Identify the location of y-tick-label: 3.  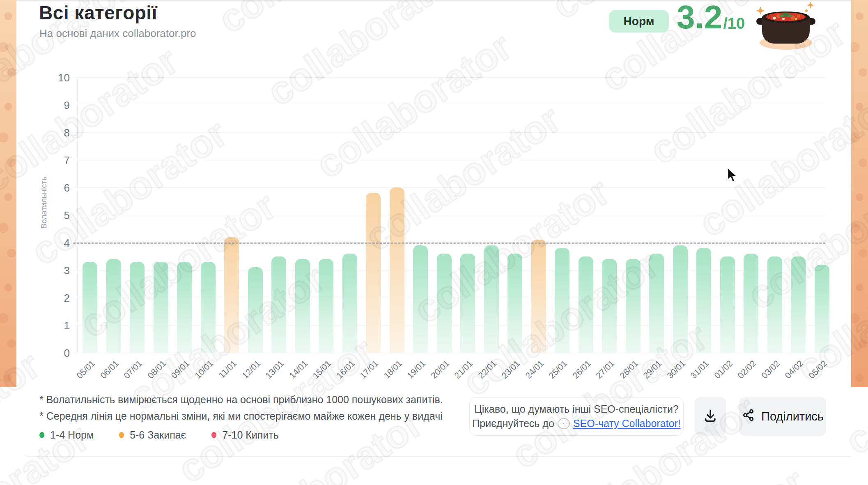
(53, 270).